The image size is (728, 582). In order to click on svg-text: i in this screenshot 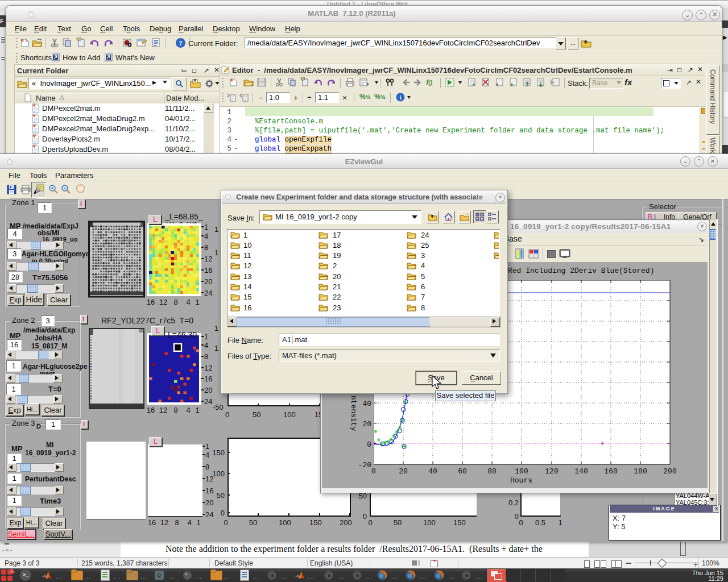, I will do `click(400, 97)`.